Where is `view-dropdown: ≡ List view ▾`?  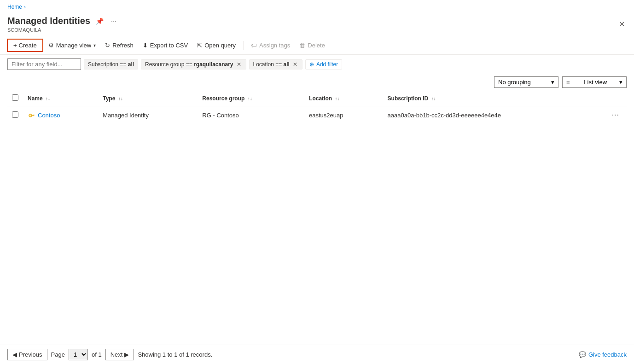 view-dropdown: ≡ List view ▾ is located at coordinates (594, 82).